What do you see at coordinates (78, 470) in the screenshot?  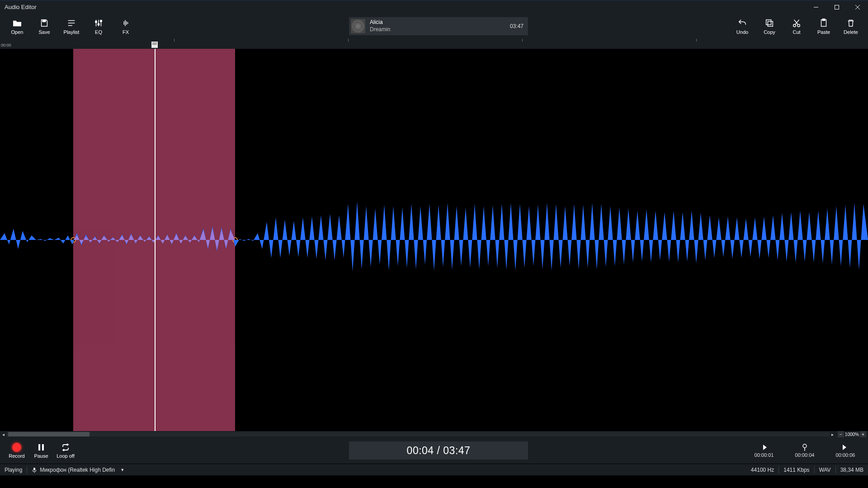 I see `input-device-selector: Микрофон (Realtek High Defin ▼` at bounding box center [78, 470].